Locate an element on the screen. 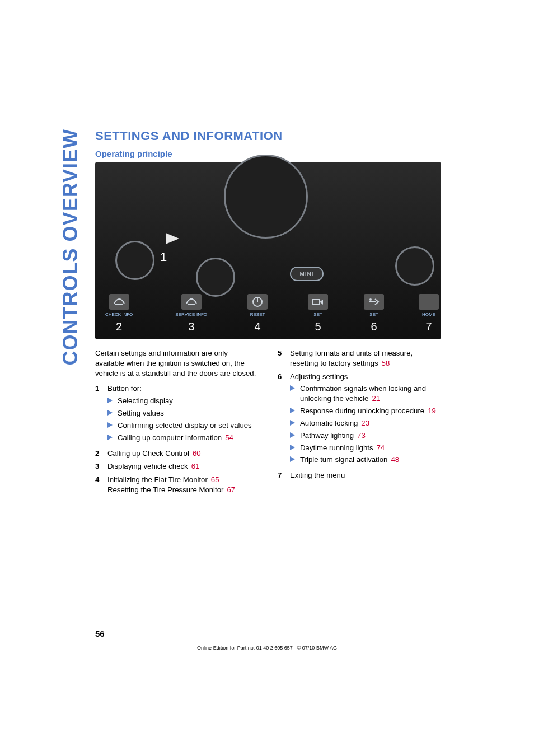 This screenshot has height=756, width=534. bullet: Response during unlocking procedure19 is located at coordinates (366, 411).